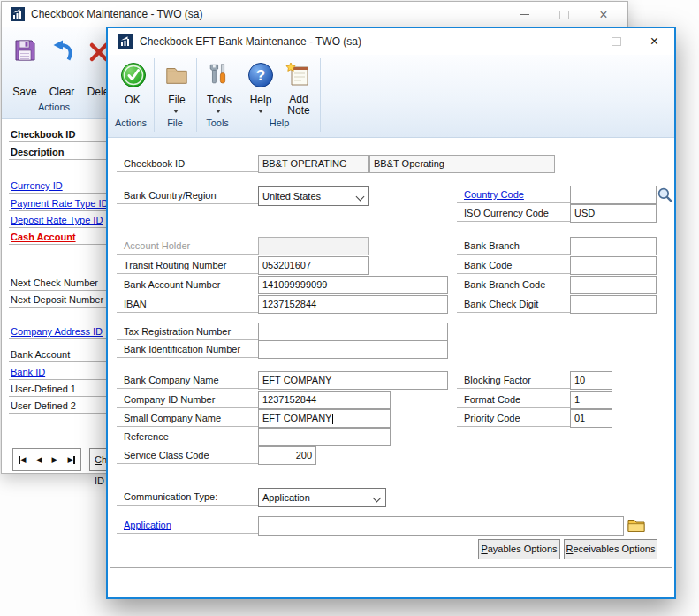 Image resolution: width=699 pixels, height=616 pixels. Describe the element at coordinates (604, 14) in the screenshot. I see `bg-close-button: ×` at that location.